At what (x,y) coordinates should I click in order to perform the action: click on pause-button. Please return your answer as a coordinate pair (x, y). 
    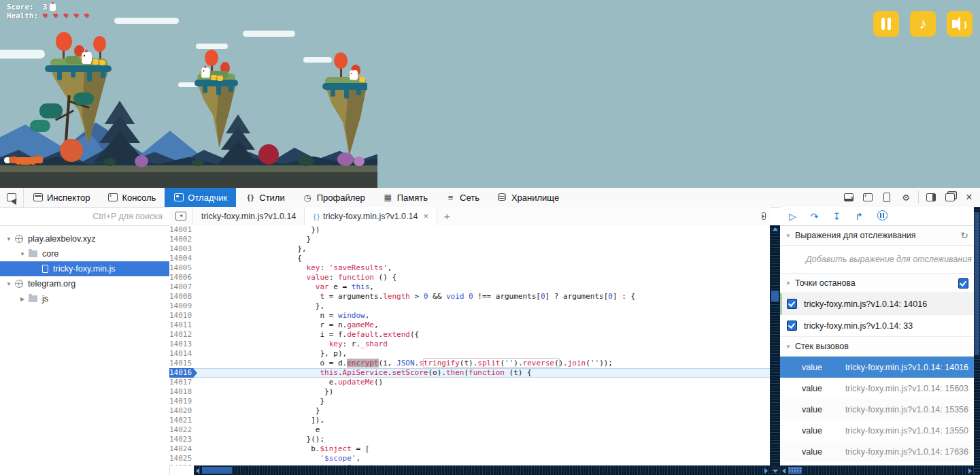
    Looking at the image, I should click on (886, 24).